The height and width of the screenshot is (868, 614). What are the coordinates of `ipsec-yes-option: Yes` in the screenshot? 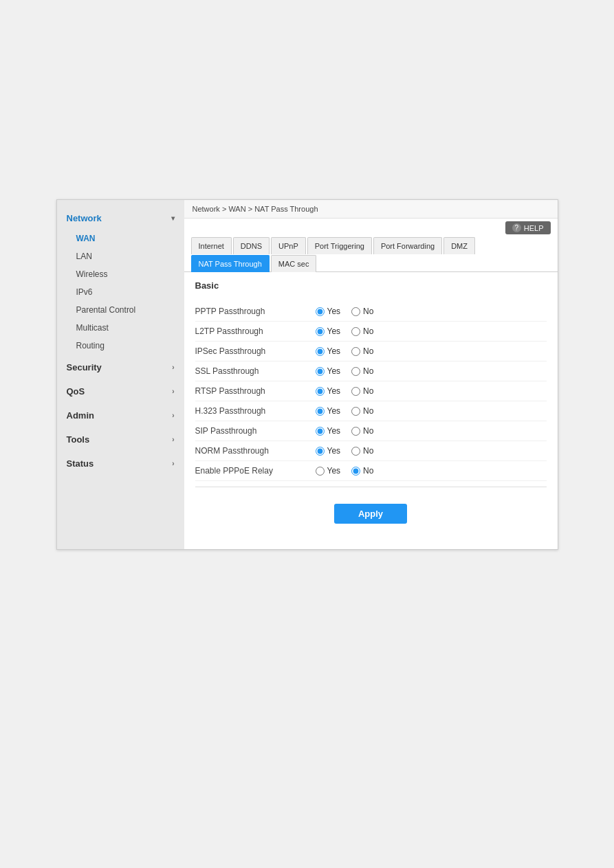 It's located at (329, 351).